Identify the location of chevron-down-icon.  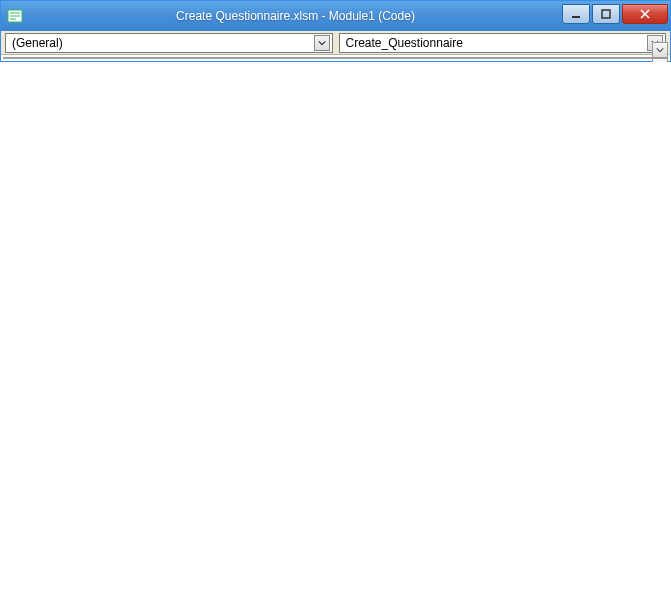
(322, 43).